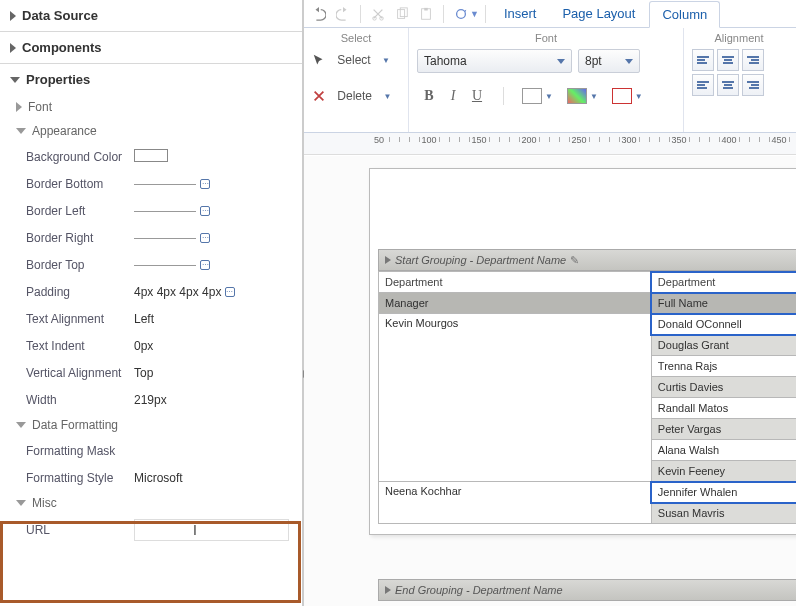 The height and width of the screenshot is (606, 796). I want to click on font-size-select: 8pt, so click(609, 61).